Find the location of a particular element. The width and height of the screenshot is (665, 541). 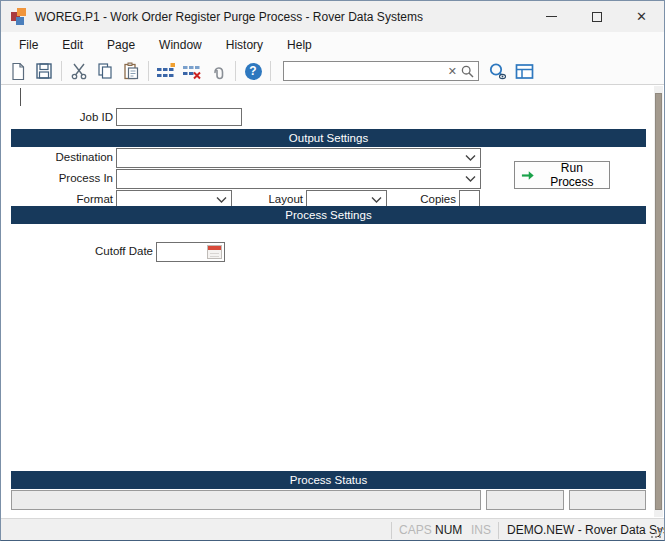

window-title: WOREG.P1 - Work Order Register Purge Pro… is located at coordinates (229, 17).